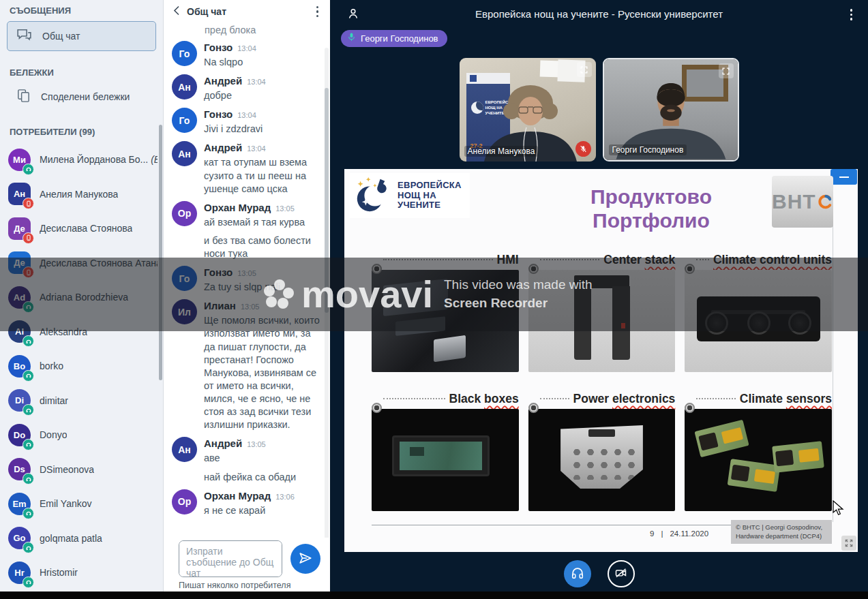 The image size is (868, 599). Describe the element at coordinates (825, 202) in the screenshot. I see `bhtc-c-swirl-icon` at that location.